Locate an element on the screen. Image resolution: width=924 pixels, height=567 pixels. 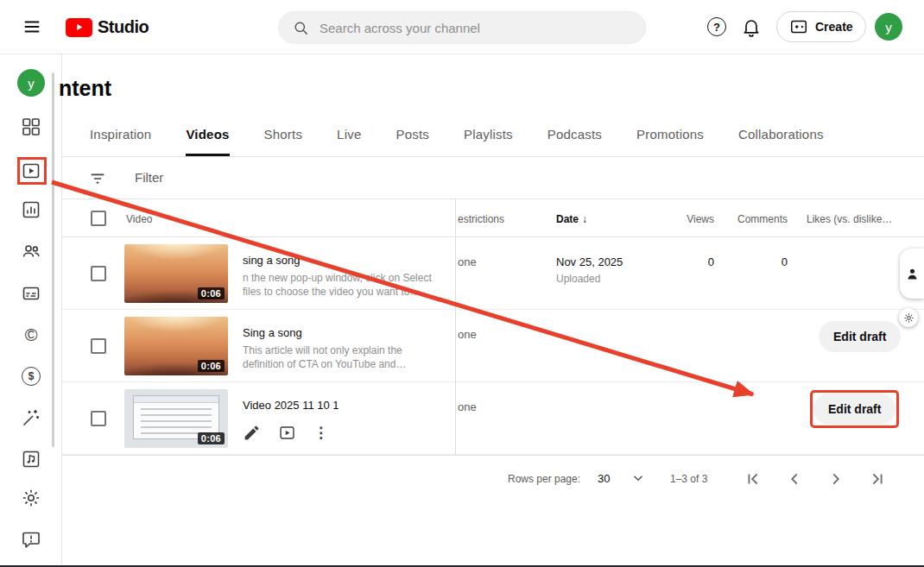
tab-posts: Posts is located at coordinates (413, 135).